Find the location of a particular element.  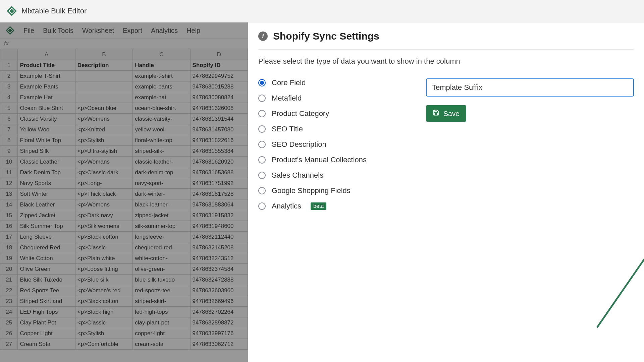

cell: Floral White Top is located at coordinates (46, 140).